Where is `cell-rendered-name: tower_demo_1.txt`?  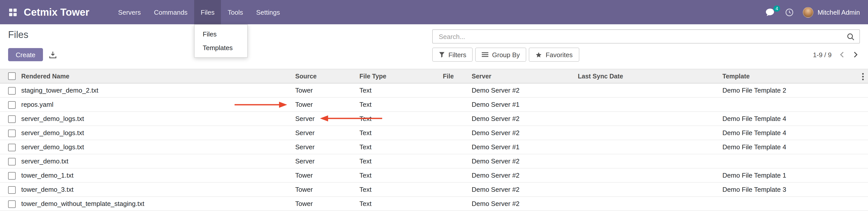
cell-rendered-name: tower_demo_1.txt is located at coordinates (155, 175).